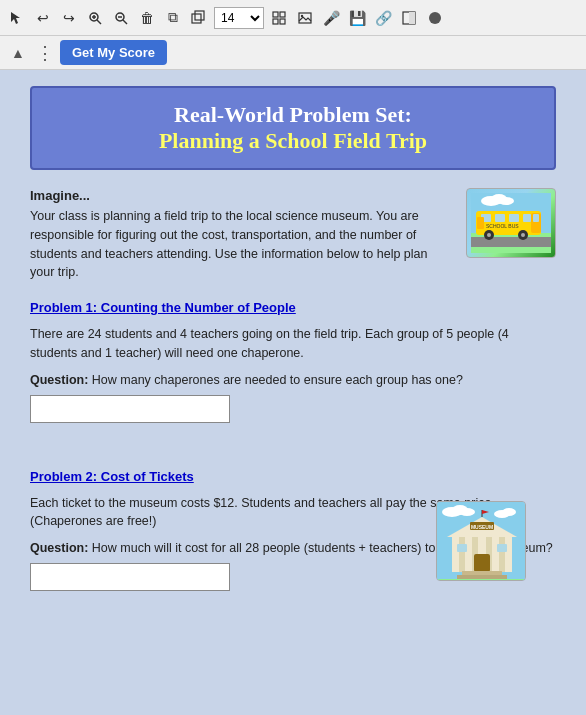 This screenshot has height=715, width=586. I want to click on imagine-section: Imagine... Your class is planning a fiel…, so click(293, 235).